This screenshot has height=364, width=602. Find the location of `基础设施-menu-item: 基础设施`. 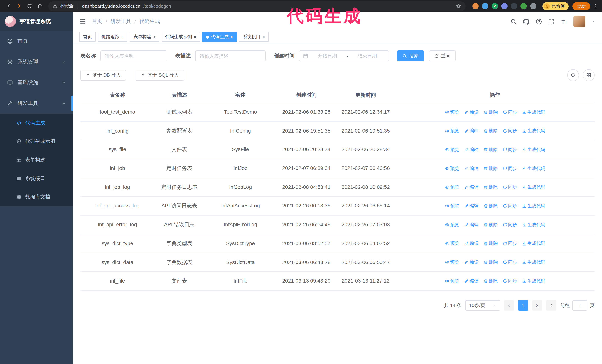

基础设施-menu-item: 基础设施 is located at coordinates (37, 83).